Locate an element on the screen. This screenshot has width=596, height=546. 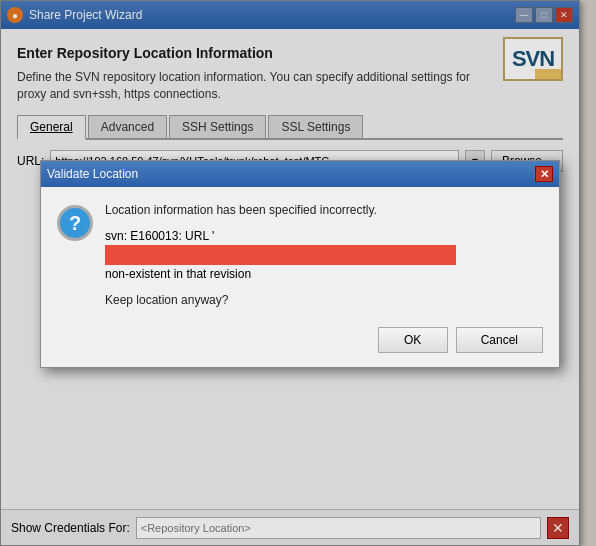
dialog-buttons: OK Cancel is located at coordinates (300, 343).